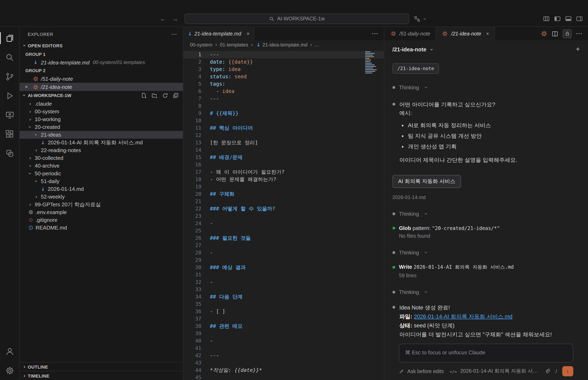  What do you see at coordinates (546, 19) in the screenshot?
I see `customize-layout-icon` at bounding box center [546, 19].